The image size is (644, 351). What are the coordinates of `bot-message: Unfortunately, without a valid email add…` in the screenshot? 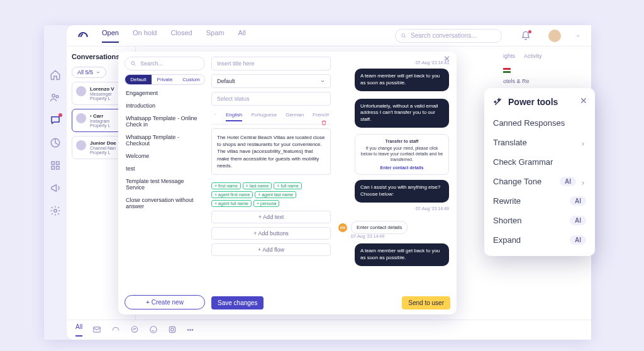 It's located at (402, 113).